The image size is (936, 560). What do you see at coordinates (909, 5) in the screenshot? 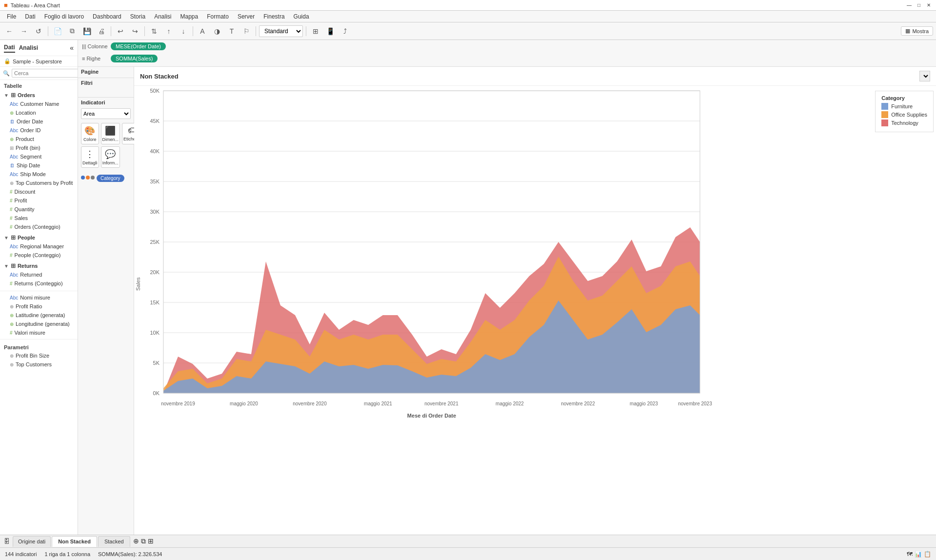
I see `minimize-button: —` at bounding box center [909, 5].